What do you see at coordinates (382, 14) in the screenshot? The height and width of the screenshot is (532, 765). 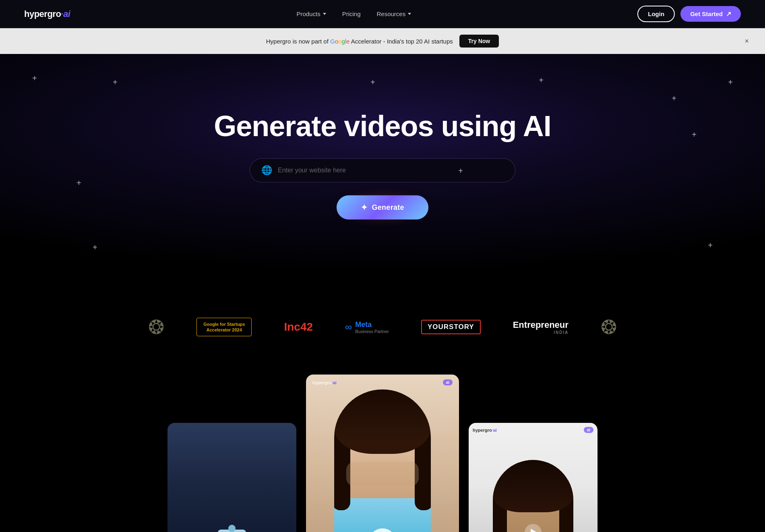 I see `navbar: hypergro·ai Products Pricing Resources L…` at bounding box center [382, 14].